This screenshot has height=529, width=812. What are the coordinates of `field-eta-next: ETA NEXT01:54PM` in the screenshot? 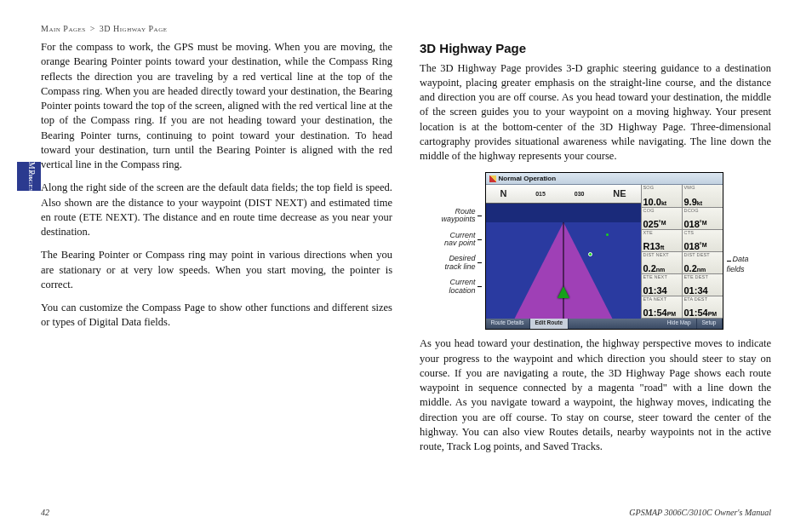 It's located at (661, 308).